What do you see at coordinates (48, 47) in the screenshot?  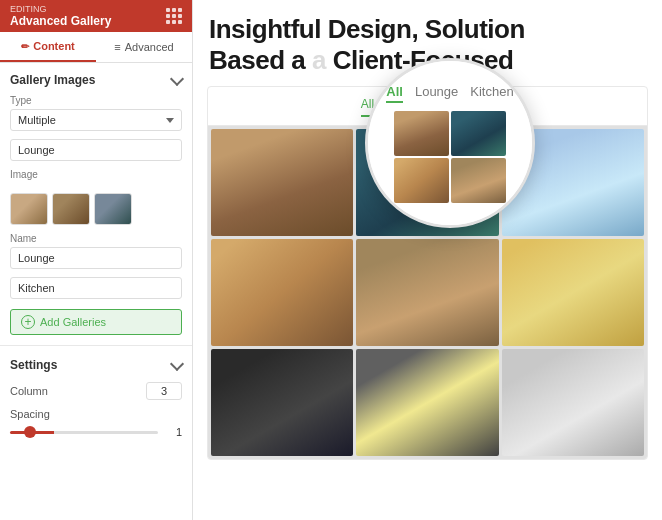 I see `tab-content: ✏ Content` at bounding box center [48, 47].